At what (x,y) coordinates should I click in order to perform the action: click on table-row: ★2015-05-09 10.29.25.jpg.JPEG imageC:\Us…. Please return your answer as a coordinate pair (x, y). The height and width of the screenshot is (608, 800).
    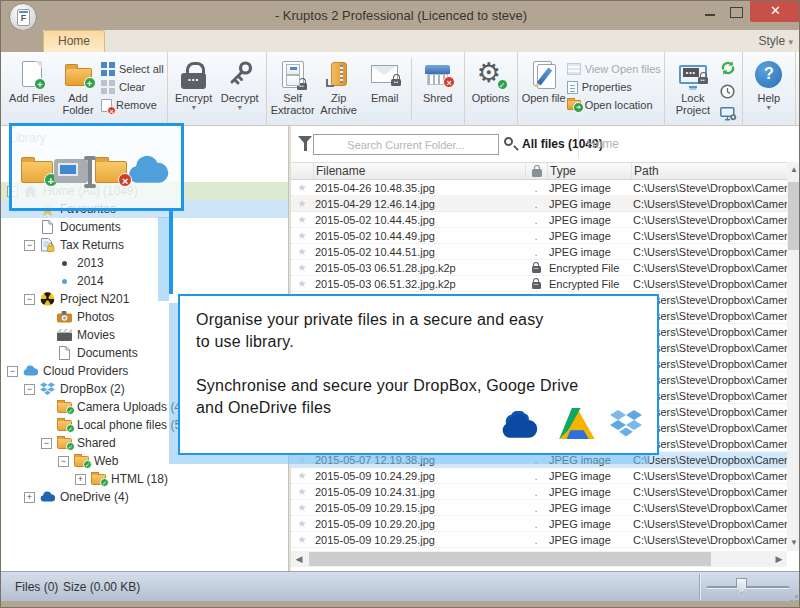
    Looking at the image, I should click on (539, 540).